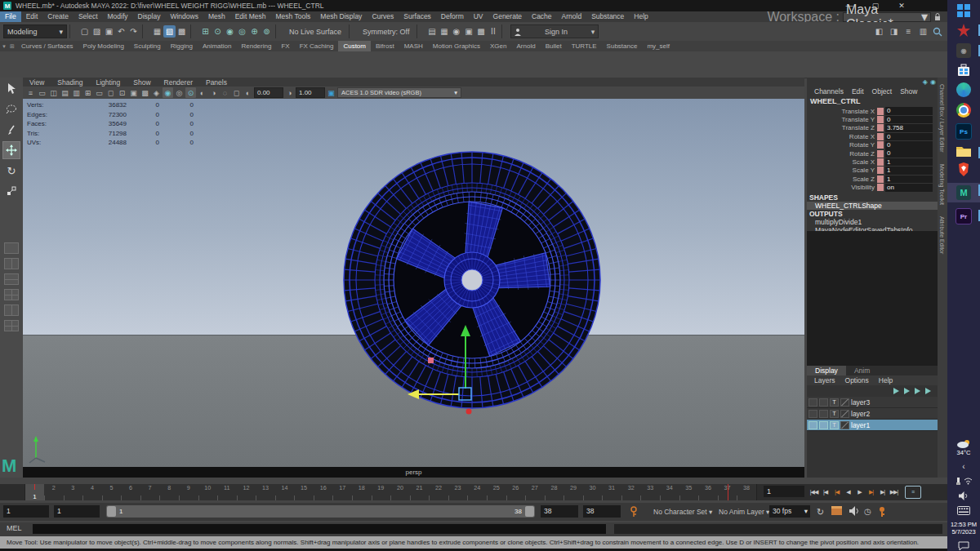 The height and width of the screenshot is (551, 980). I want to click on shelf-tab: Curves / Surfaces, so click(47, 46).